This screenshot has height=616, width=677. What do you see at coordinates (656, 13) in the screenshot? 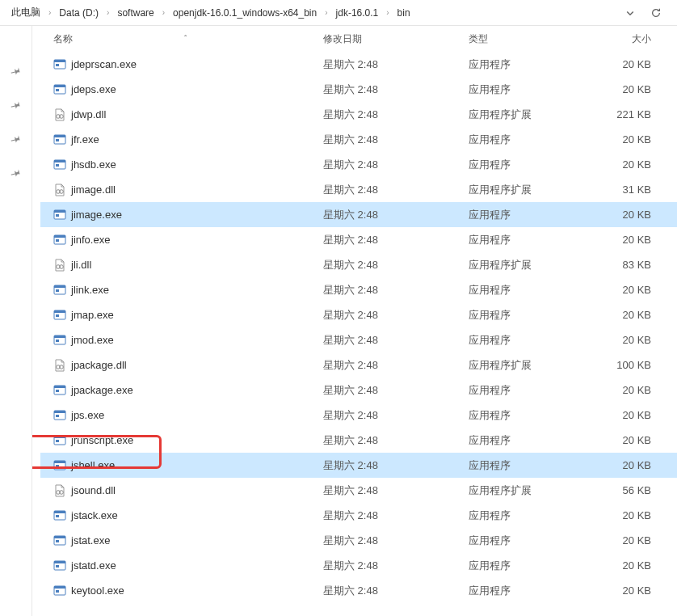
I see `refresh-icon` at bounding box center [656, 13].